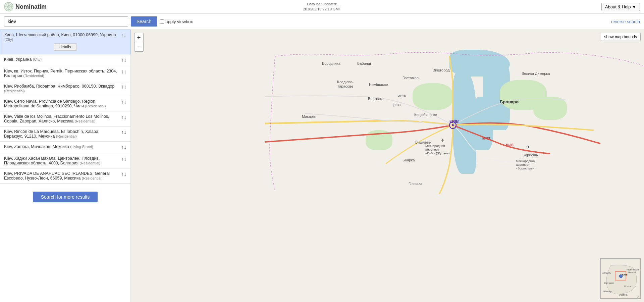  Describe the element at coordinates (139, 42) in the screenshot. I see `map-controls: + −` at that location.